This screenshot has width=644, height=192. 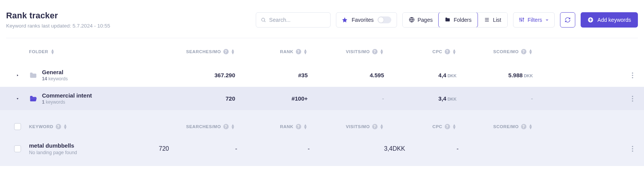 I want to click on select-all-cell, so click(x=18, y=127).